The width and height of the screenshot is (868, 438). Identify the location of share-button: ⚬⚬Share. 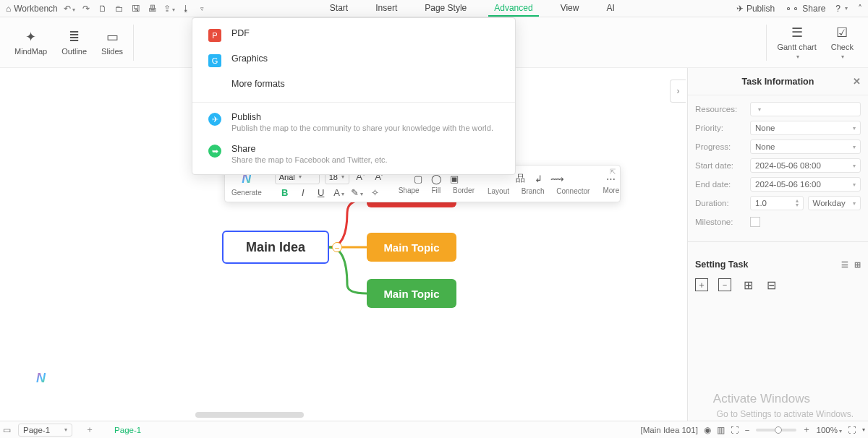
(805, 9).